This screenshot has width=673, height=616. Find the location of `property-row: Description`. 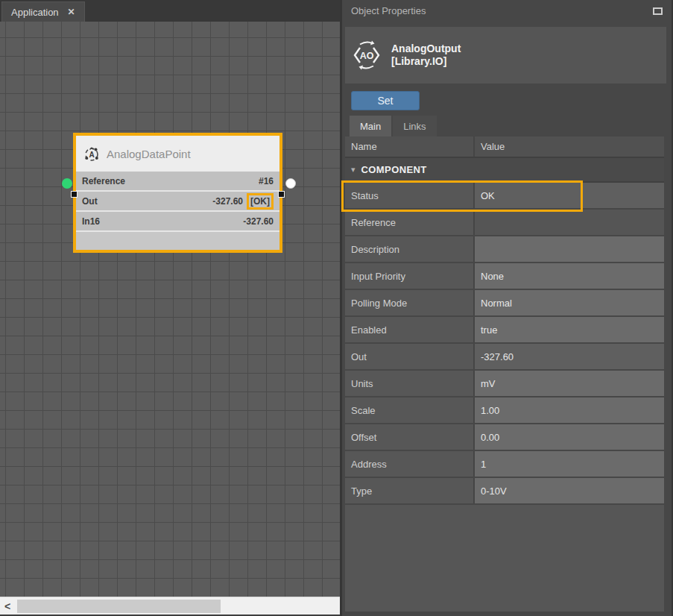

property-row: Description is located at coordinates (505, 250).